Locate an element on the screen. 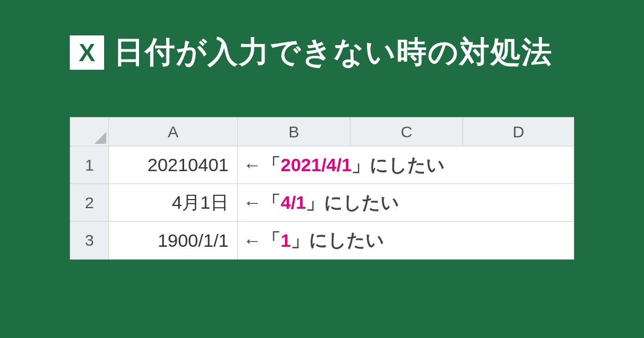  col-header-c: C is located at coordinates (407, 132).